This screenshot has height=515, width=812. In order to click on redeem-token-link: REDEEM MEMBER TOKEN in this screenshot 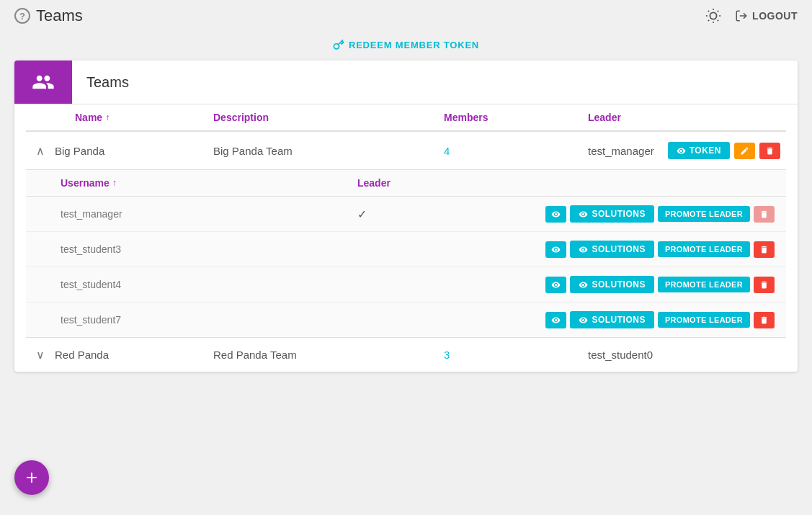, I will do `click(406, 45)`.